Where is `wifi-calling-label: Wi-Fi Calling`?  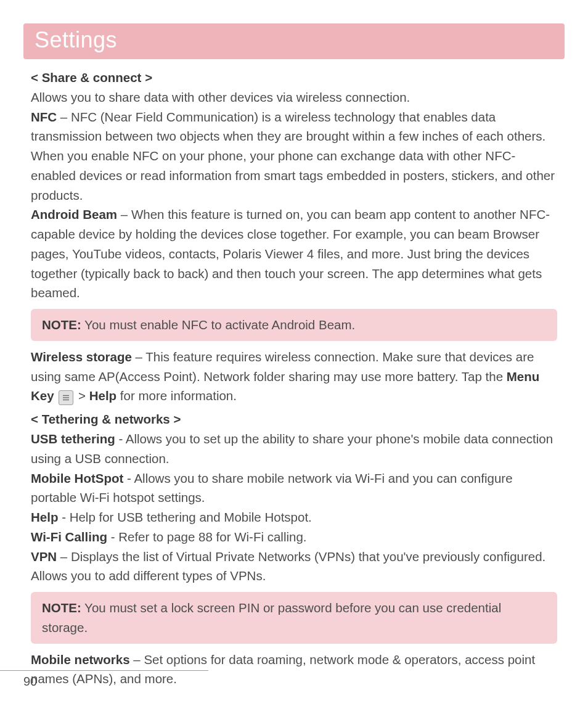
wifi-calling-label: Wi-Fi Calling is located at coordinates (69, 536).